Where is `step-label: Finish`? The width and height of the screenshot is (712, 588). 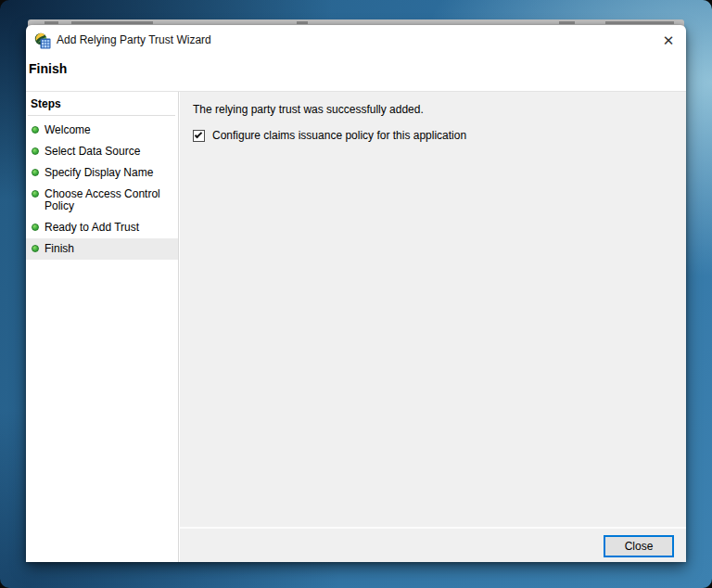 step-label: Finish is located at coordinates (59, 249).